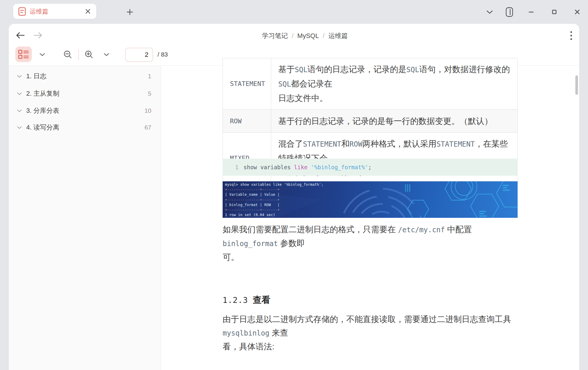 The width and height of the screenshot is (588, 370). Describe the element at coordinates (312, 84) in the screenshot. I see `text-run: 都会记录在` at that location.